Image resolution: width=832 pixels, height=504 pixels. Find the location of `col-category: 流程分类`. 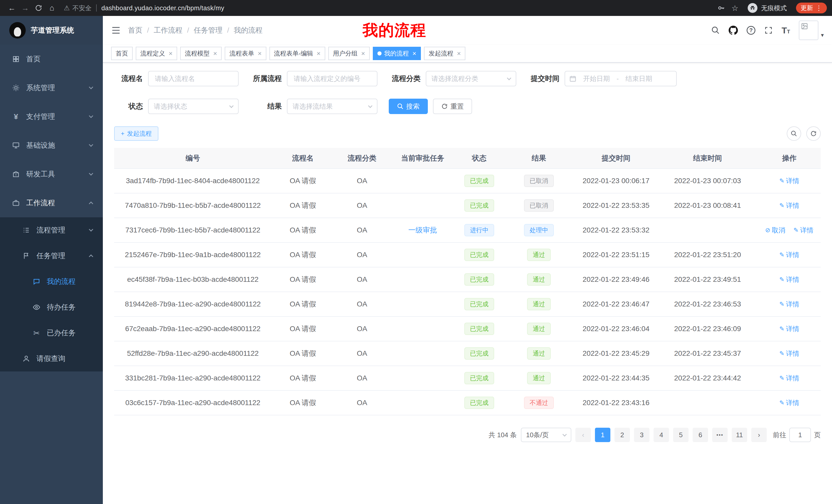

col-category: 流程分类 is located at coordinates (362, 159).